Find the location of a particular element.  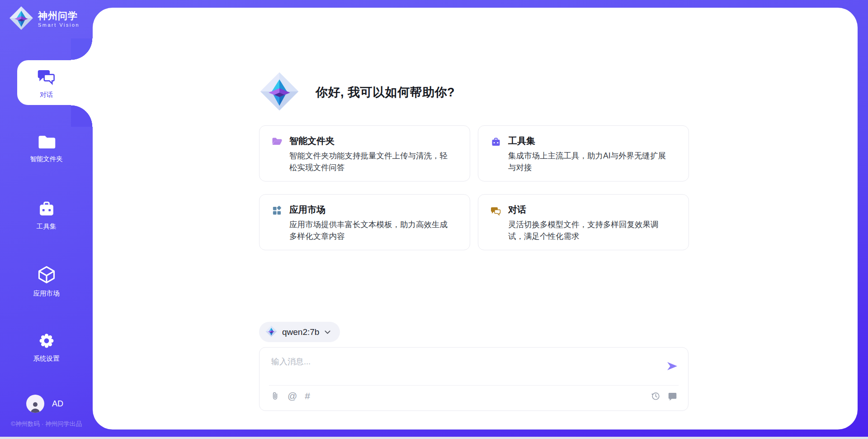

message-composer: @ # is located at coordinates (474, 379).